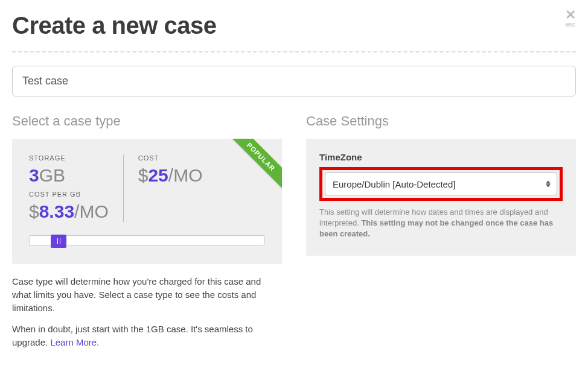  Describe the element at coordinates (570, 18) in the screenshot. I see `close-button: ✕ esc` at that location.